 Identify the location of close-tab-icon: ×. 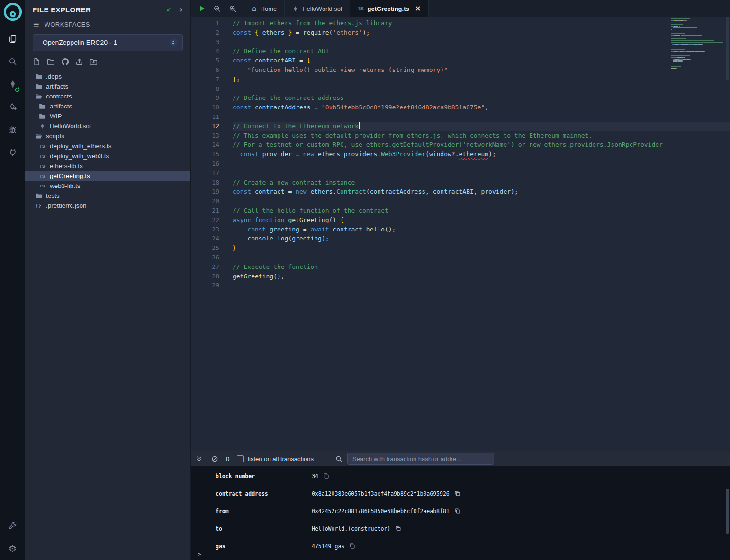
(418, 9).